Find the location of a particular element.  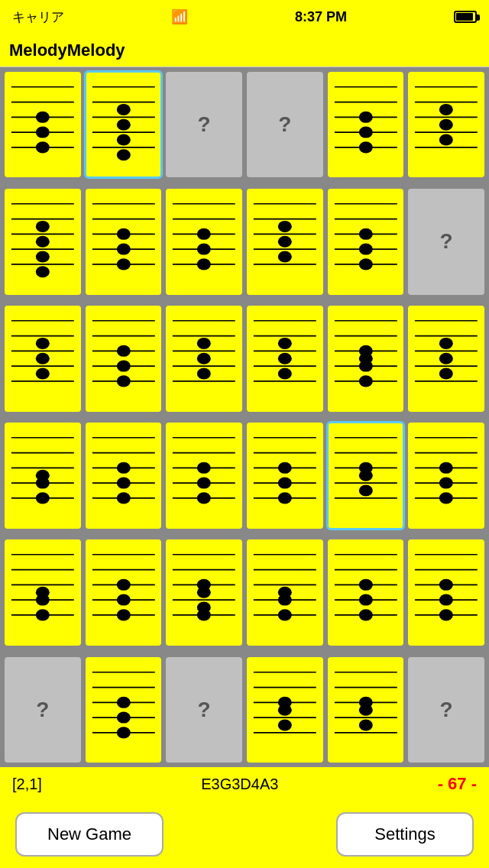

new-game-button: New Game is located at coordinates (89, 834).